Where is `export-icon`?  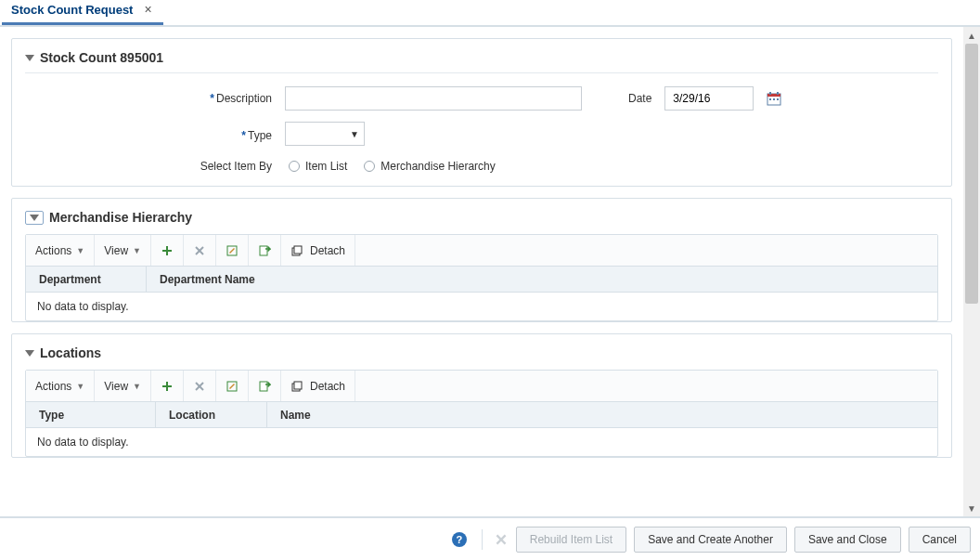 export-icon is located at coordinates (264, 386).